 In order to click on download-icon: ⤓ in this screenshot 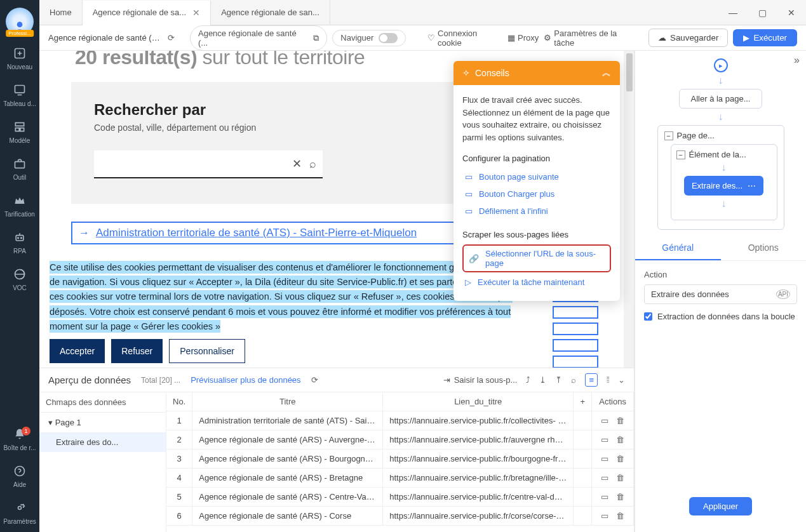, I will do `click(542, 380)`.